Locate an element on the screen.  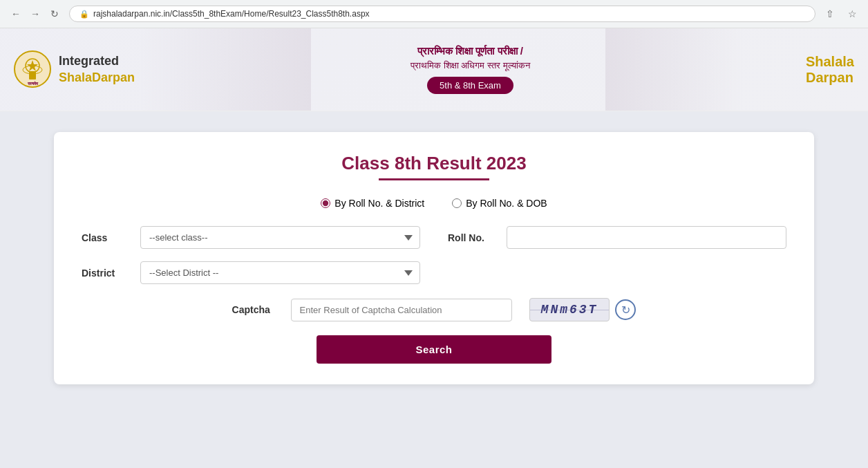
shala-logo: Shalala Darpan is located at coordinates (830, 70).